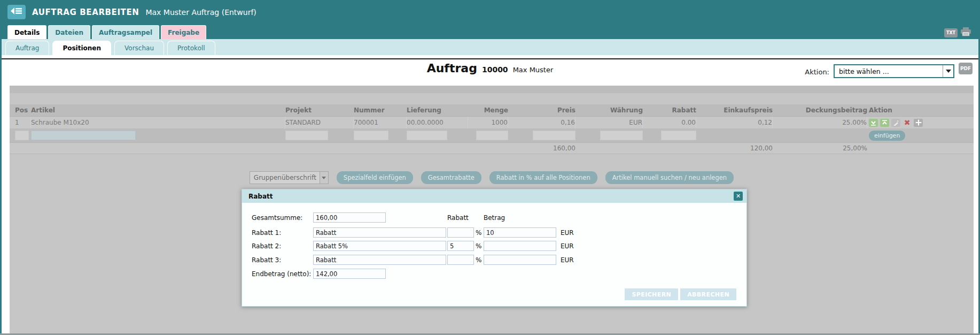 This screenshot has height=335, width=980. I want to click on discount3-name-input, so click(379, 260).